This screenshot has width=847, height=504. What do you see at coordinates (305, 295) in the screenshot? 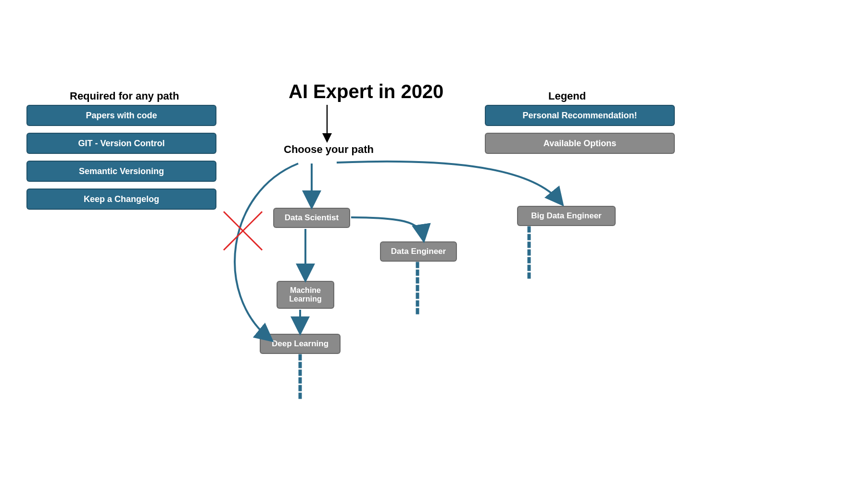
I see `node-machine-learning: Machine Learning` at bounding box center [305, 295].